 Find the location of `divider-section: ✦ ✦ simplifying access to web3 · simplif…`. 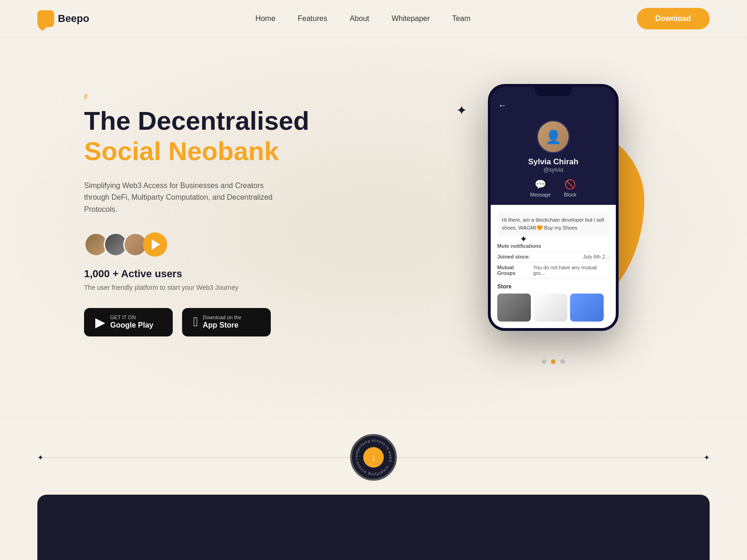

divider-section: ✦ ✦ simplifying access to web3 · simplif… is located at coordinates (374, 457).